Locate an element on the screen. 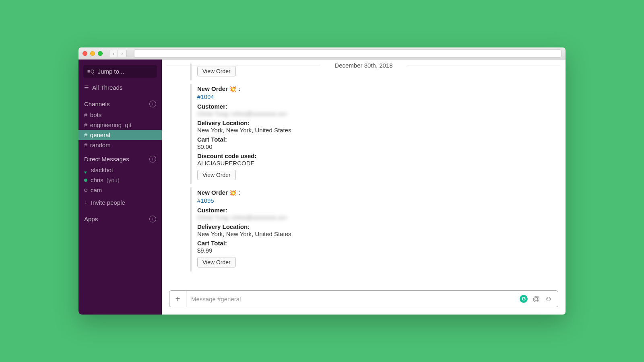  discount-value: ALICIASUPERCODE is located at coordinates (334, 163).